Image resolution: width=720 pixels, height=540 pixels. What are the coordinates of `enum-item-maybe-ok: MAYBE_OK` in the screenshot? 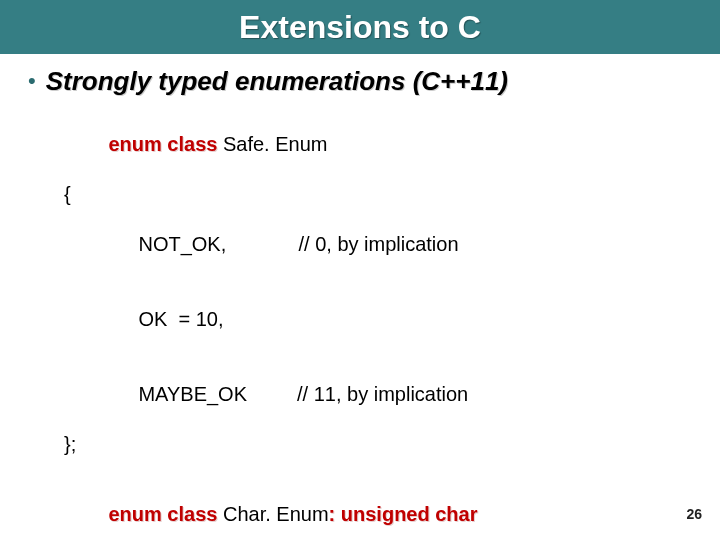 It's located at (218, 394).